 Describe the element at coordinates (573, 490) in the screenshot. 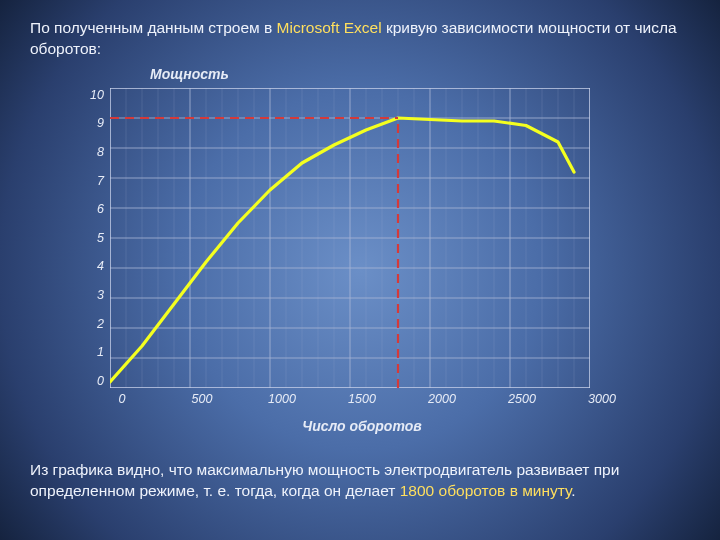

I see `outro-post: .` at that location.